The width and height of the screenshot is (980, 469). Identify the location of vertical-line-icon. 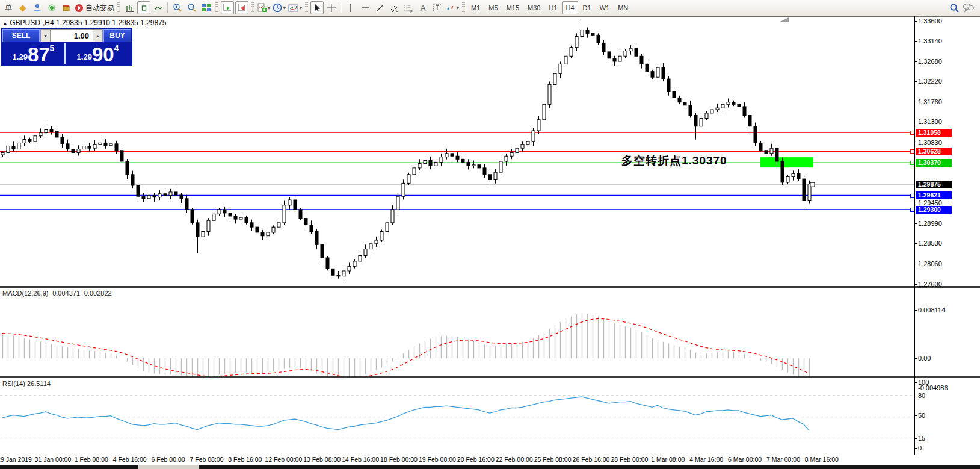
(351, 8).